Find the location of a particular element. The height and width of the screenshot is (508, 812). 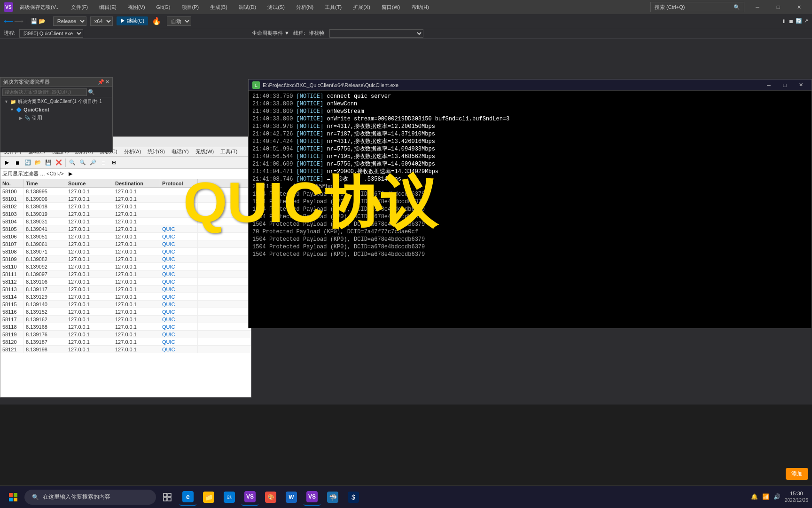

stack-select is located at coordinates (376, 33).